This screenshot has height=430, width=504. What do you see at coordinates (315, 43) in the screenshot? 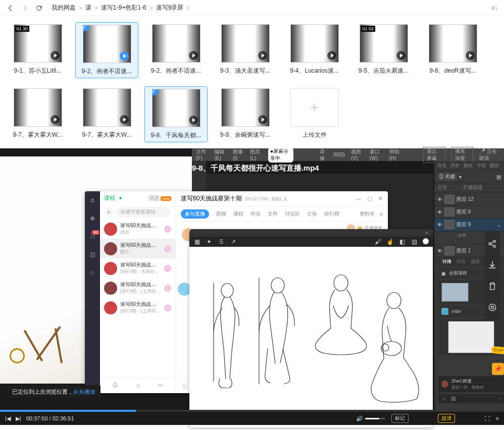
I see `file-thumbnail` at bounding box center [315, 43].